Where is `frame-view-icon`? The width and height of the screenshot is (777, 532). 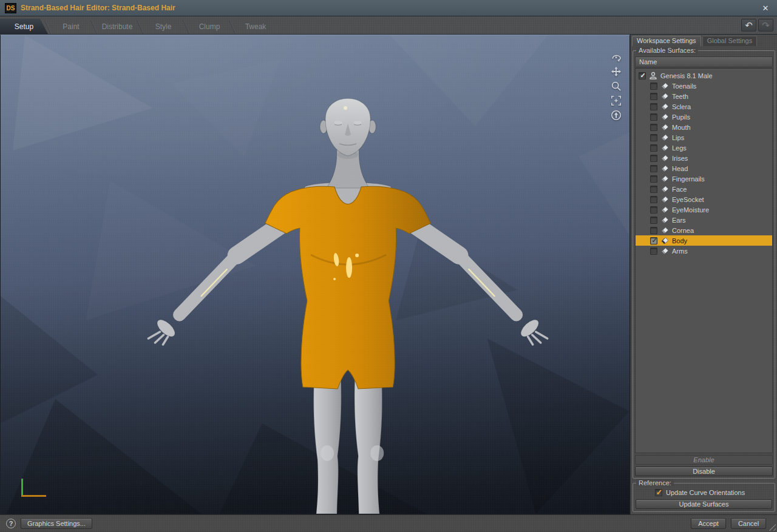
frame-view-icon is located at coordinates (616, 101).